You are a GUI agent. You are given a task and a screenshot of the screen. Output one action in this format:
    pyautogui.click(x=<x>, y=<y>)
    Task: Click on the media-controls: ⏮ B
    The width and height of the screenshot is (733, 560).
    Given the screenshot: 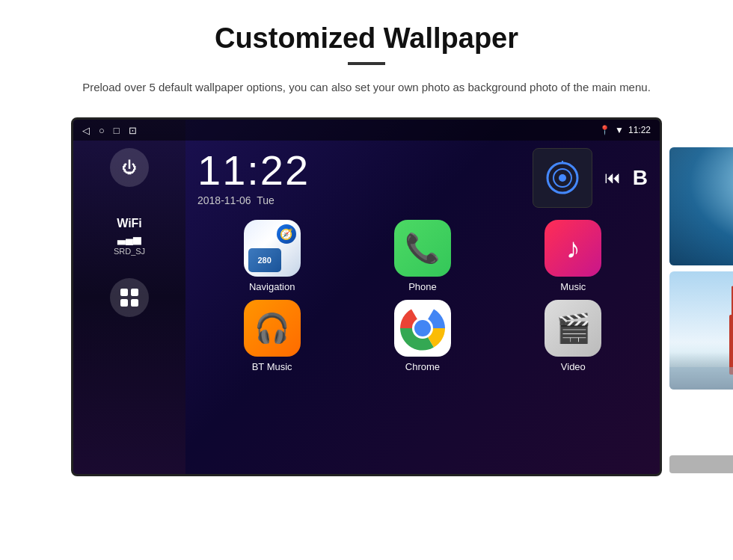 What is the action you would take?
    pyautogui.click(x=590, y=178)
    